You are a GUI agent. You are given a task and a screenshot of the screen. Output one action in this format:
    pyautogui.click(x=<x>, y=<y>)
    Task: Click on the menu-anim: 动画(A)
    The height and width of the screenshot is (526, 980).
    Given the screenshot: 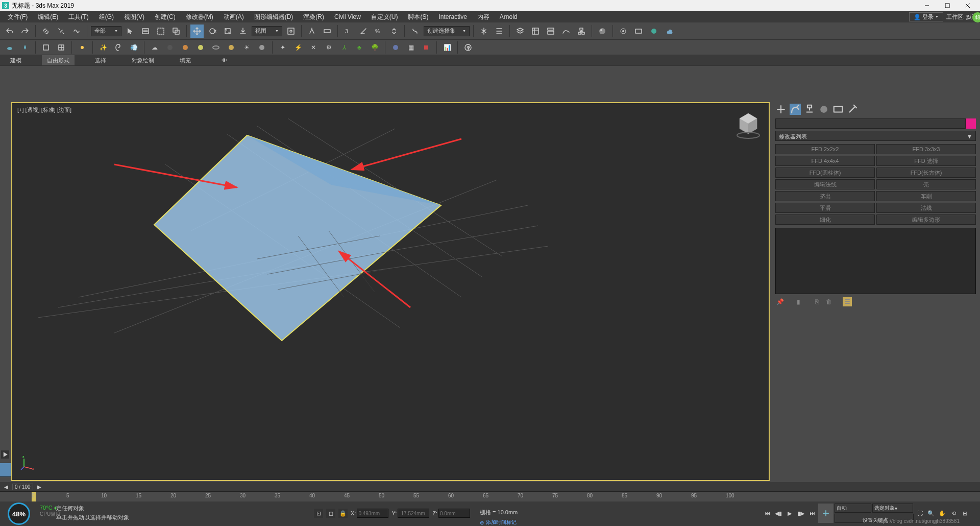 What is the action you would take?
    pyautogui.click(x=234, y=17)
    